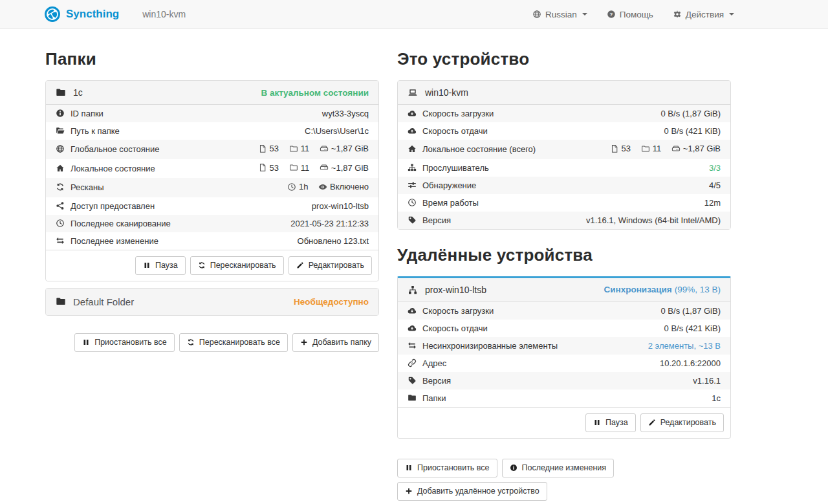 The height and width of the screenshot is (504, 828). Describe the element at coordinates (455, 329) in the screenshot. I see `row-label: Скорость отдачи` at that location.